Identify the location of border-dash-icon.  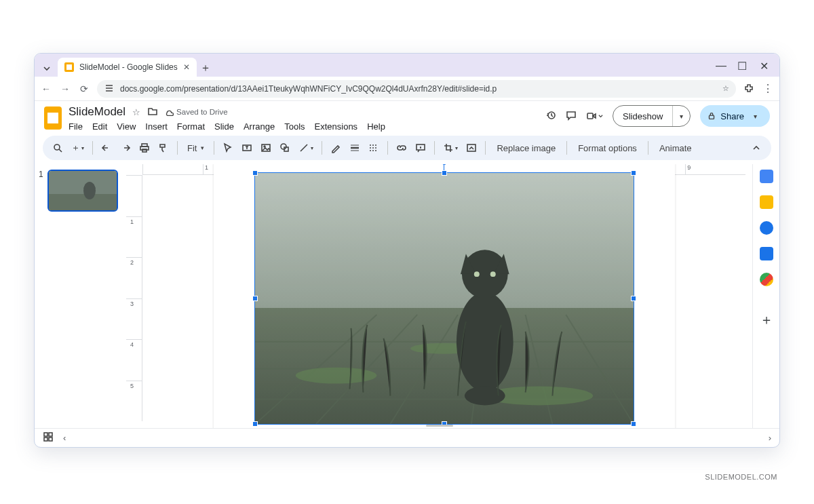
(374, 148).